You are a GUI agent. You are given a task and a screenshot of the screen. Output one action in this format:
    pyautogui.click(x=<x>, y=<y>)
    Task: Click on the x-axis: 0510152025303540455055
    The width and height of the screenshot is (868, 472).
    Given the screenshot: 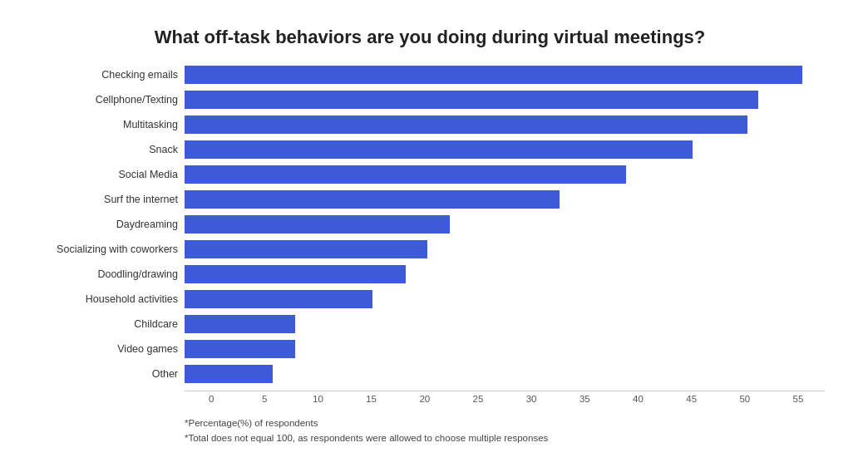 What is the action you would take?
    pyautogui.click(x=505, y=397)
    